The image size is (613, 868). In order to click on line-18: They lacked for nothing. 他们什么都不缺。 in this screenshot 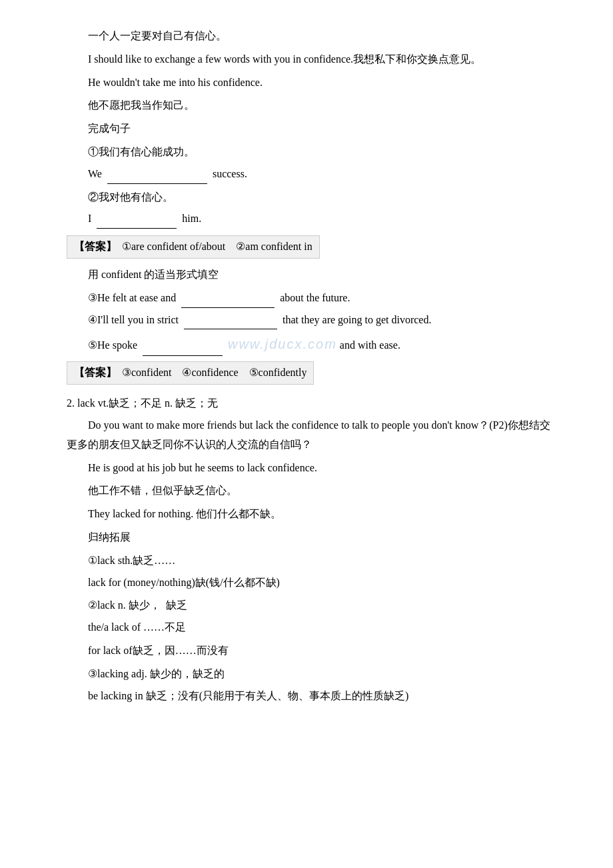, I will do `click(313, 515)`.